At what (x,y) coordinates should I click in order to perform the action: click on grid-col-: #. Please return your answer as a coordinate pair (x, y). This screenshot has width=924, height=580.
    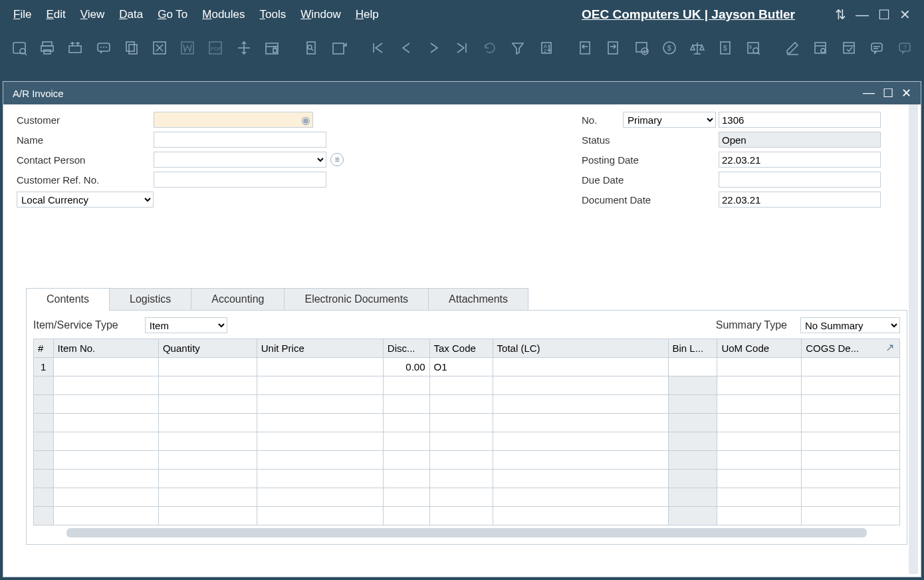
    Looking at the image, I should click on (44, 349).